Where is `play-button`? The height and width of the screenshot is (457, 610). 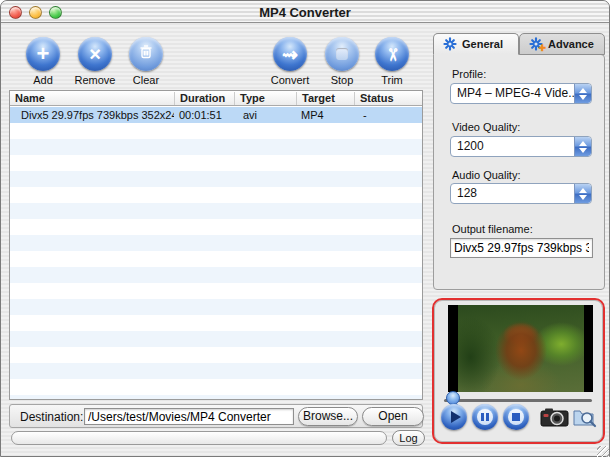 play-button is located at coordinates (454, 417).